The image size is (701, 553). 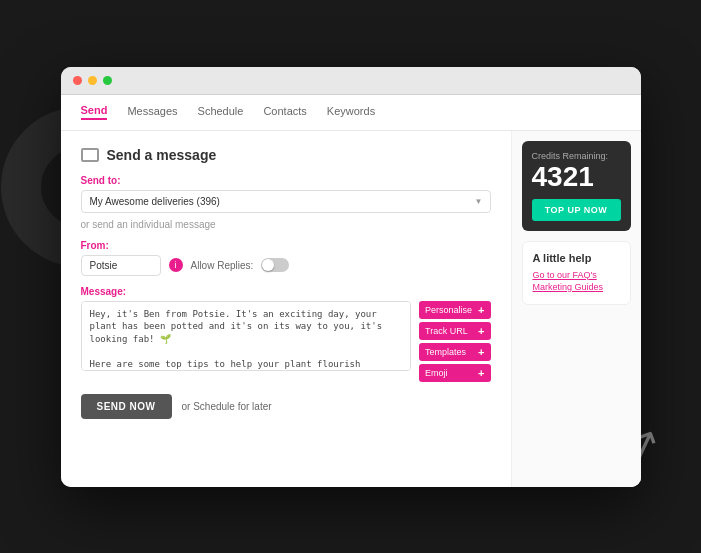 I want to click on send-row: SEND NOW or Schedule for later, so click(x=286, y=406).